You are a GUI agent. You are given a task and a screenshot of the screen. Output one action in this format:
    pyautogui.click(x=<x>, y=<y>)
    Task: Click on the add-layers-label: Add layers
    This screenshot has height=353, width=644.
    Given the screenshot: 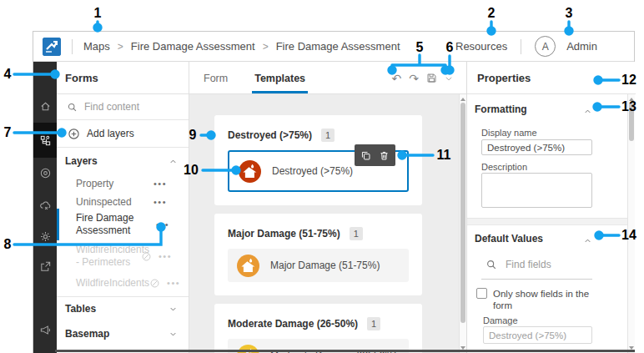 What is the action you would take?
    pyautogui.click(x=110, y=134)
    